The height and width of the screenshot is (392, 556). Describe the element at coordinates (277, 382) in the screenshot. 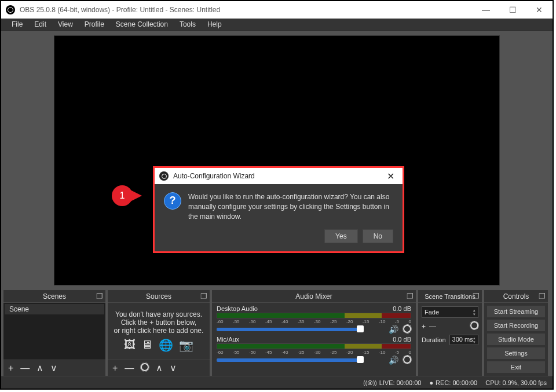

I see `status-bar: LIVE: 00:00:00 REC: 00:00:00 CPU: 0.9%, …` at that location.